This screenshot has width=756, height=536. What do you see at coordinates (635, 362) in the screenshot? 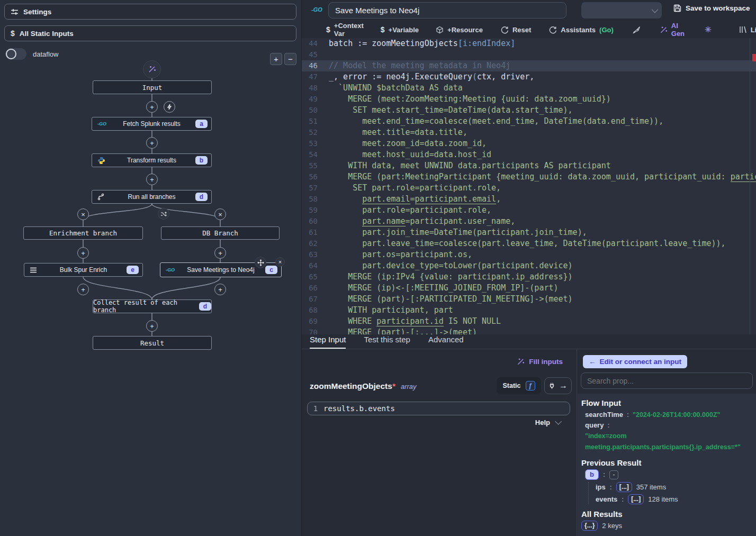
I see `edit-or-connect-button: ← Edit or connect an input` at bounding box center [635, 362].